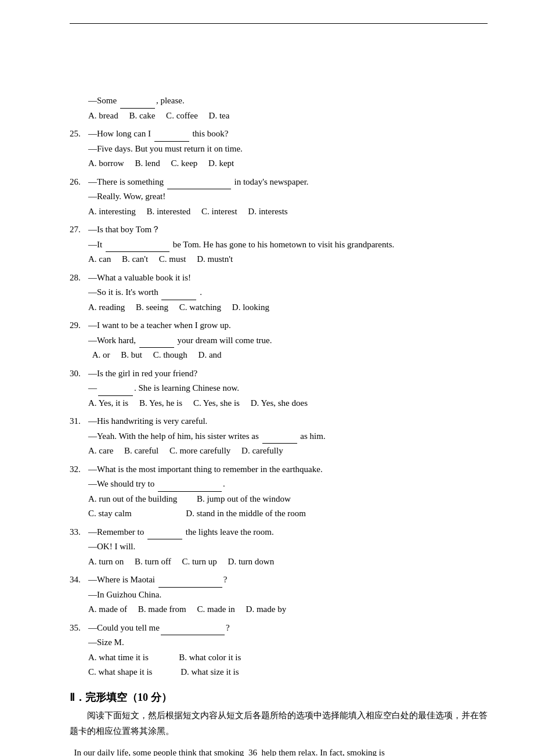  I want to click on question-line-30: 30. —Is the girl in red your friend?, so click(279, 374).